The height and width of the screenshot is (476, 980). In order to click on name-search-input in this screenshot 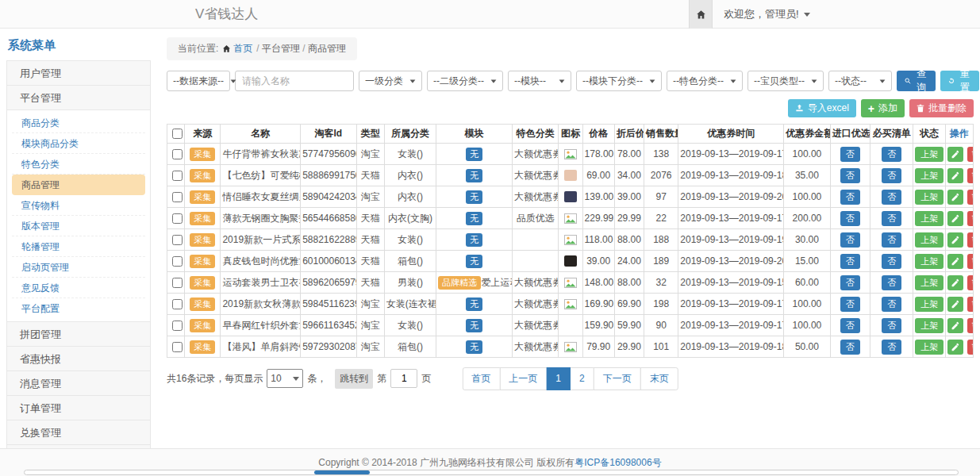, I will do `click(294, 81)`.